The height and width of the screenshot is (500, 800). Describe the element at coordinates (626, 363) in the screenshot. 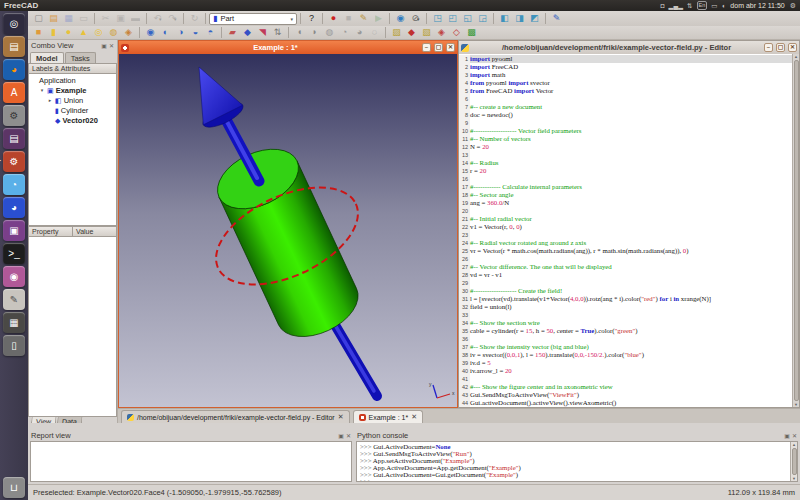

I see `code-line-39: 39iv.d = 5` at that location.